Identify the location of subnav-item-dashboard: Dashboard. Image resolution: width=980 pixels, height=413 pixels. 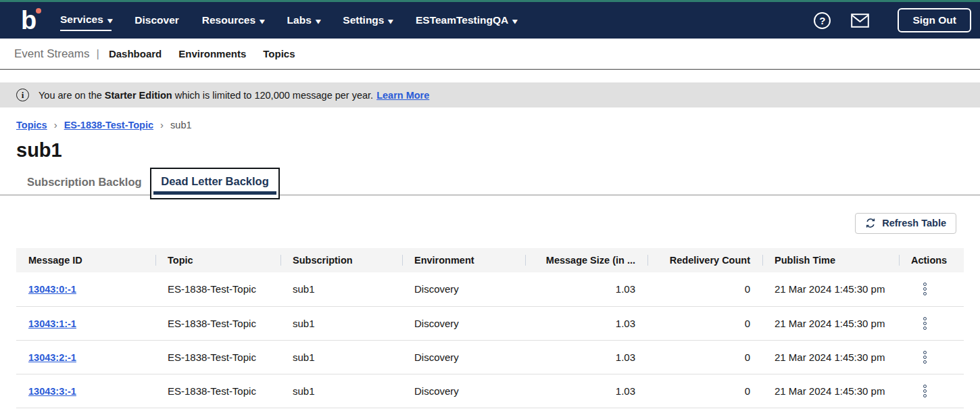
(135, 54).